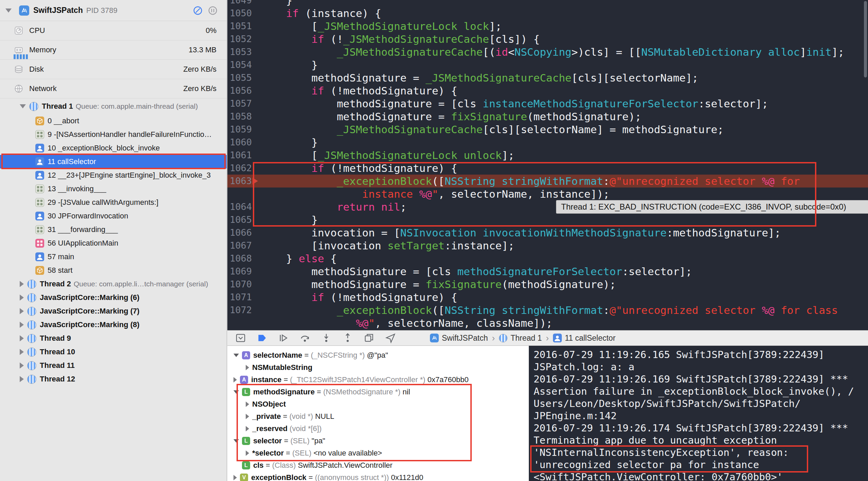 The width and height of the screenshot is (868, 481). I want to click on code-text: _JSMethodSignatureCache[cls][selectorNam…, so click(564, 129).